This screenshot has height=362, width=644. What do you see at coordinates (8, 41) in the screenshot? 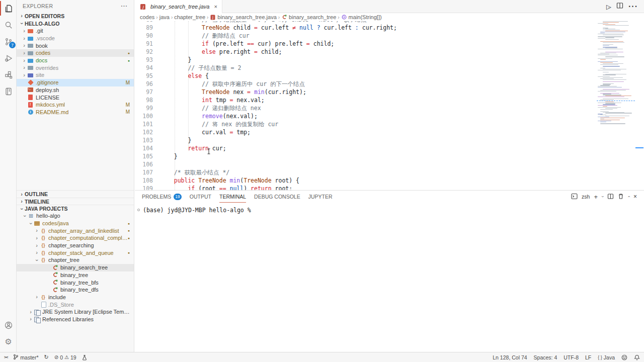
I see `source-control-icon: 7` at bounding box center [8, 41].